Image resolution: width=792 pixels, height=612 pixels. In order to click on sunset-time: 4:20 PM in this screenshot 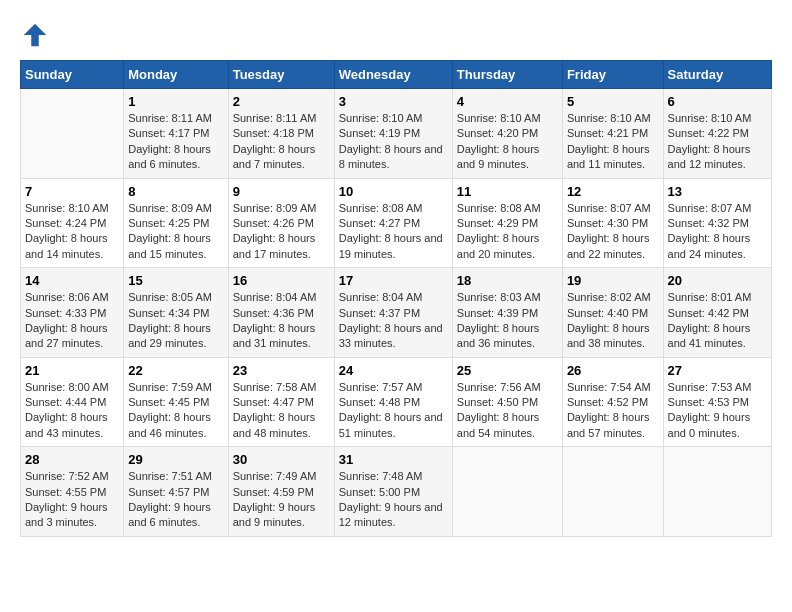, I will do `click(518, 133)`.